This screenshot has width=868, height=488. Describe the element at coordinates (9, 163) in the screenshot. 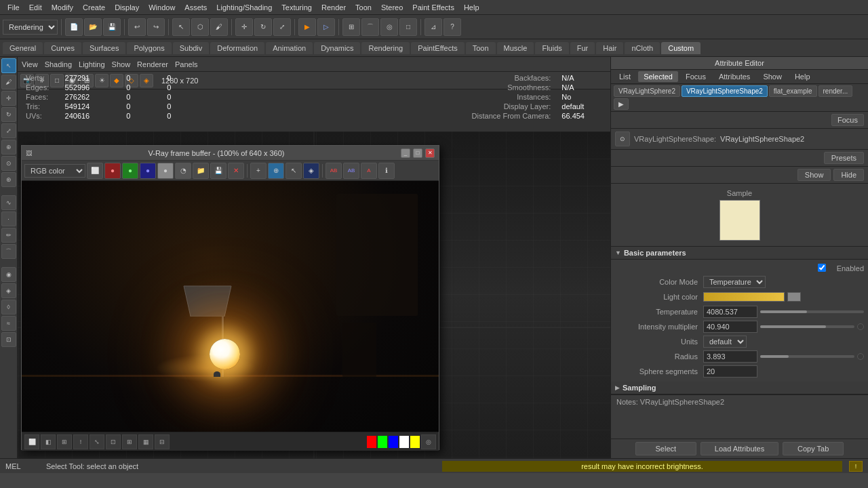

I see `soft-tool: ⊙` at that location.